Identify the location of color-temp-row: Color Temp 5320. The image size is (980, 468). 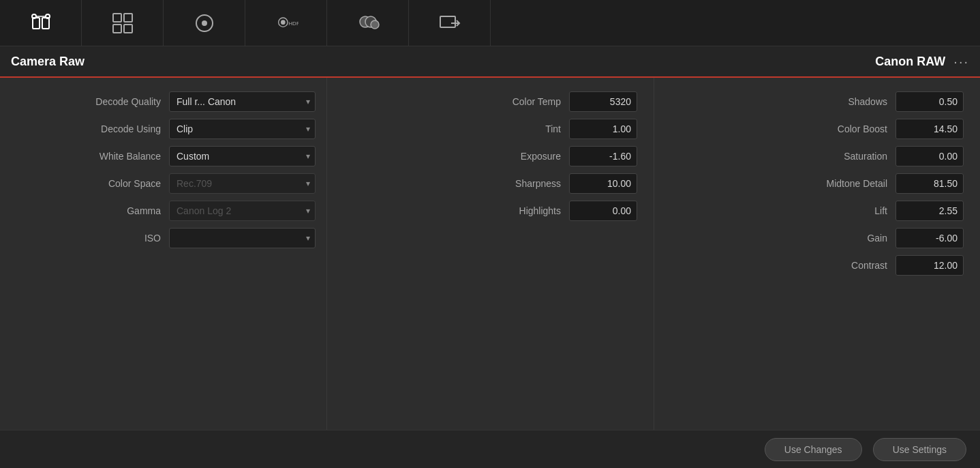
(491, 102).